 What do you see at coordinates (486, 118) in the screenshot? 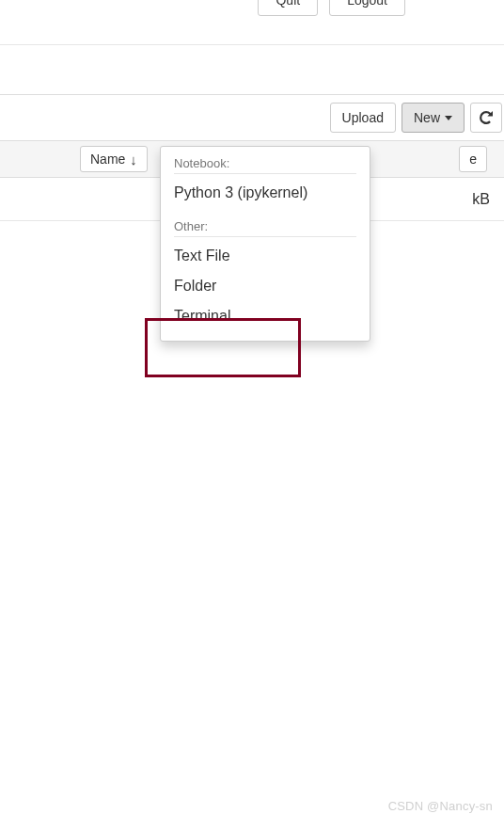
I see `refresh-icon` at bounding box center [486, 118].